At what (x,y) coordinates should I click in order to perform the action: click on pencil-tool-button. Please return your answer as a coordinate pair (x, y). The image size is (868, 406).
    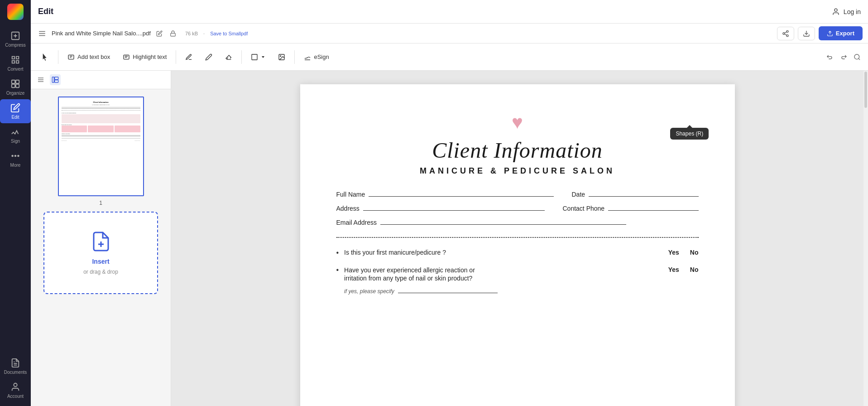
    Looking at the image, I should click on (209, 57).